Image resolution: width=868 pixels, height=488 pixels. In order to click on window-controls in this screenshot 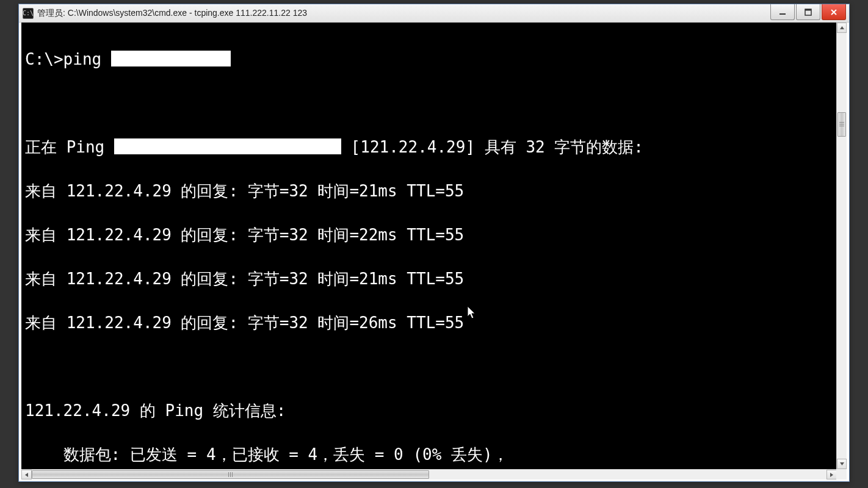, I will do `click(809, 12)`.